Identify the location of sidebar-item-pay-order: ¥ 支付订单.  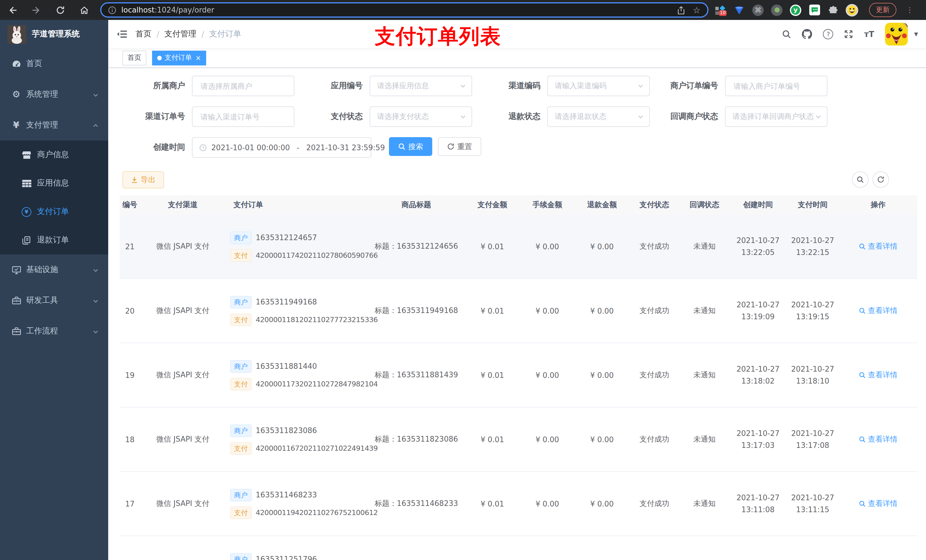
(54, 212).